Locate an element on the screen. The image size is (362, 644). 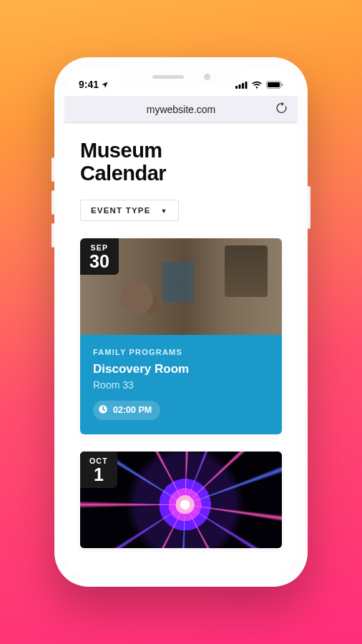
event-room: Room 33 is located at coordinates (181, 385).